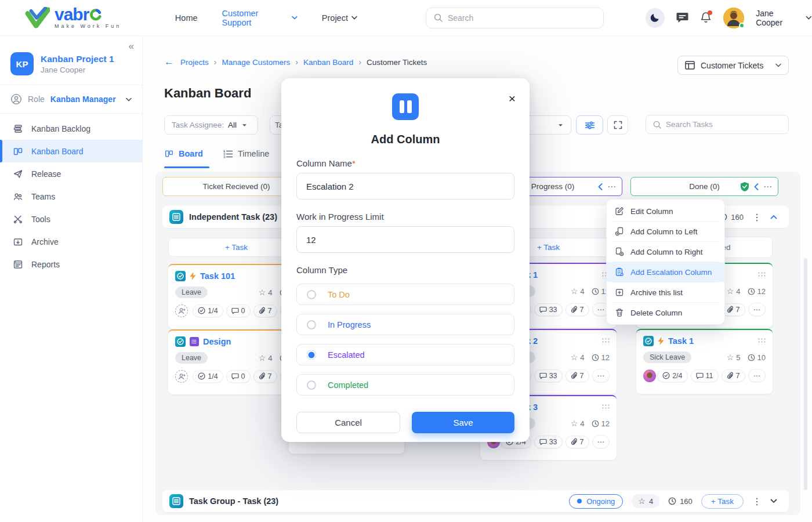 The height and width of the screenshot is (522, 812). What do you see at coordinates (260, 18) in the screenshot?
I see `nav-customer-support: Customer Support` at bounding box center [260, 18].